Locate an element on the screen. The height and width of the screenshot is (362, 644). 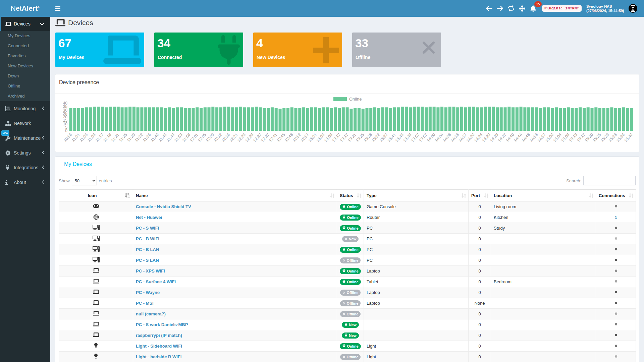
svg-text: 14:24 is located at coordinates (478, 137).